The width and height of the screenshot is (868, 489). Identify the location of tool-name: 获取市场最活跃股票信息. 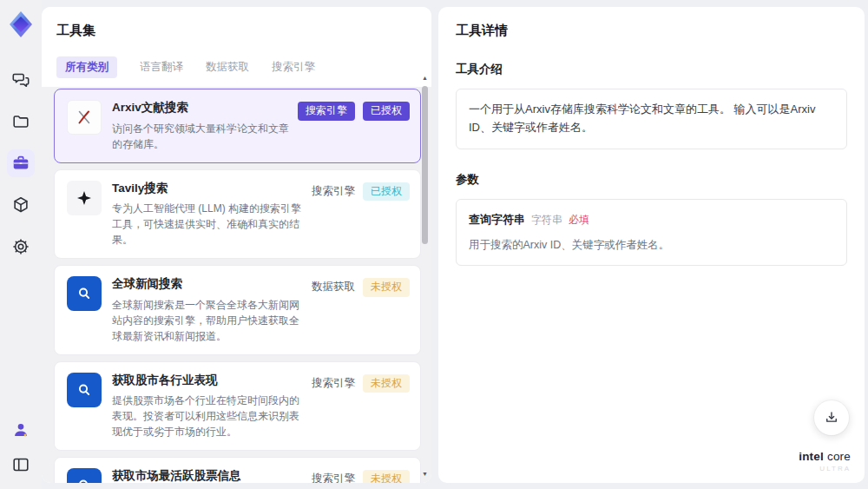
(208, 476).